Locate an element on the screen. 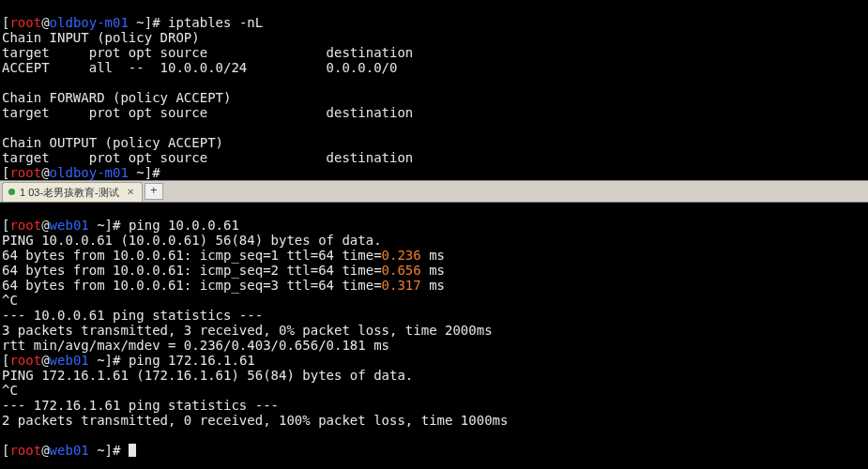 The width and height of the screenshot is (868, 469). command-text: iptables -nL is located at coordinates (212, 23).